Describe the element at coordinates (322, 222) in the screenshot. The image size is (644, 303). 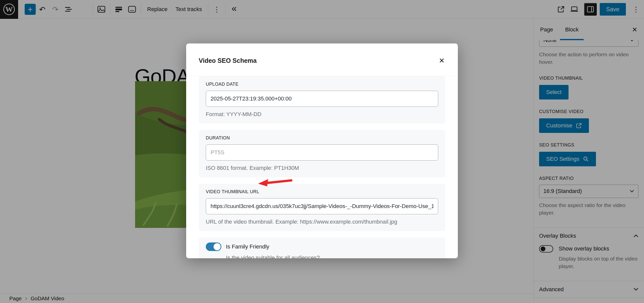
I see `video-thumbnail-url-help: URL of the video thumbnail. Example: htt…` at that location.